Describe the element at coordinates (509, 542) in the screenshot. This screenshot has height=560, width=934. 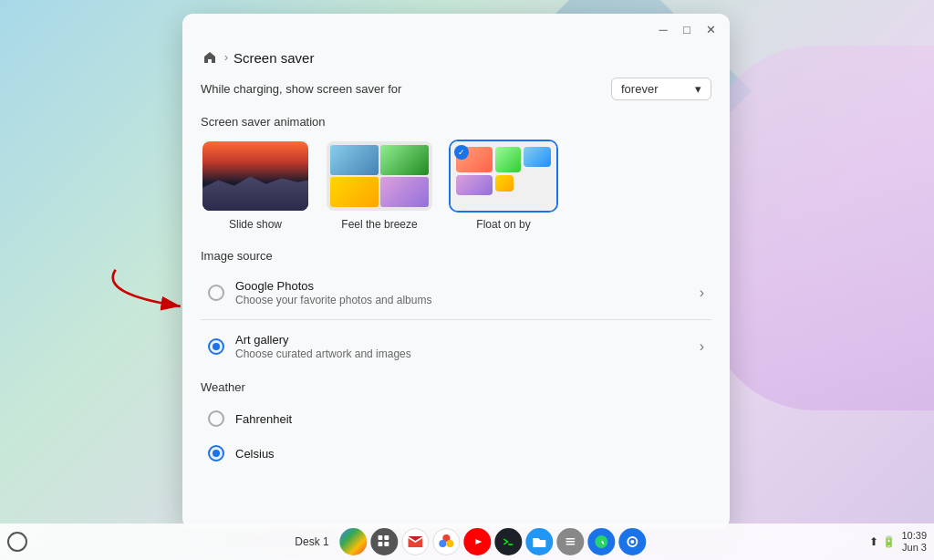
I see `terminal-icon` at that location.